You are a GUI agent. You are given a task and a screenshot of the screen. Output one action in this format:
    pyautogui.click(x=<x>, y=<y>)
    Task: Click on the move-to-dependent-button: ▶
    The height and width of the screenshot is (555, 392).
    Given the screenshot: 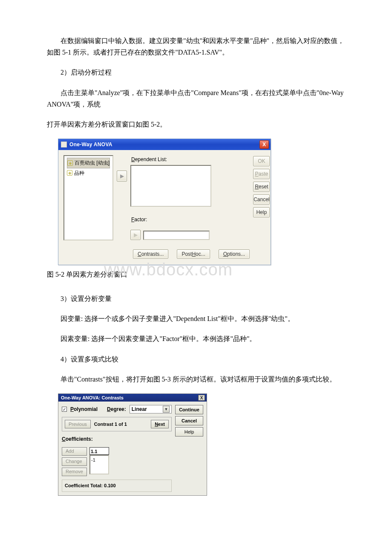 What is the action you would take?
    pyautogui.click(x=122, y=176)
    